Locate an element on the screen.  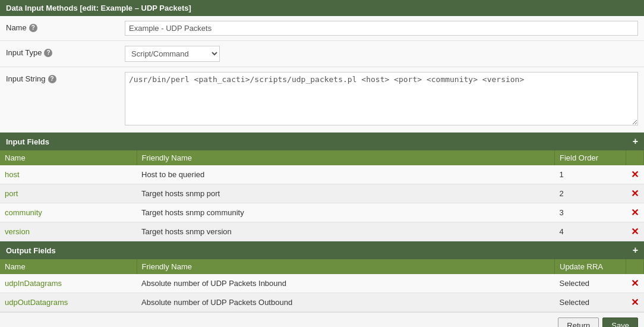
name-help-icon: ? is located at coordinates (33, 28).